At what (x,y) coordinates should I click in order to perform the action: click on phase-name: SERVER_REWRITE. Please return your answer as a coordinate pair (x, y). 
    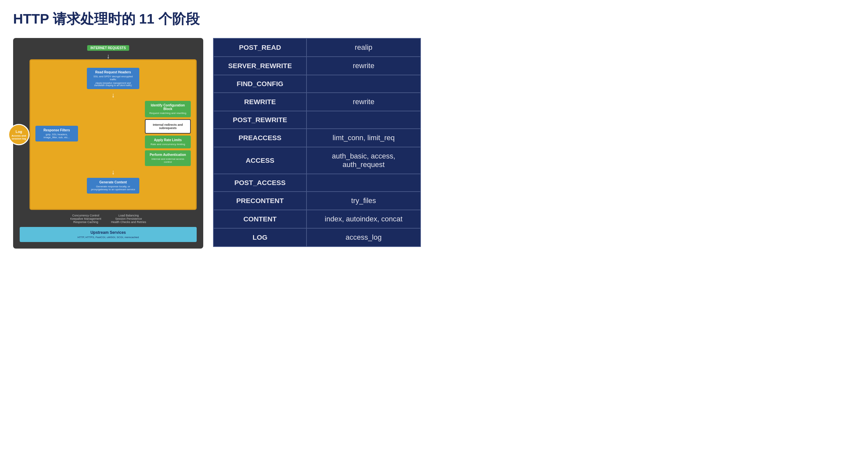
    Looking at the image, I should click on (260, 66).